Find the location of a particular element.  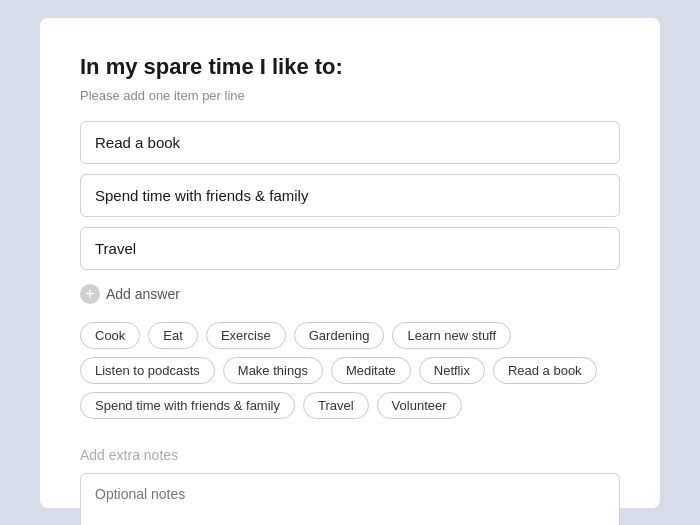

form-title: In my spare time I like to: is located at coordinates (350, 67).